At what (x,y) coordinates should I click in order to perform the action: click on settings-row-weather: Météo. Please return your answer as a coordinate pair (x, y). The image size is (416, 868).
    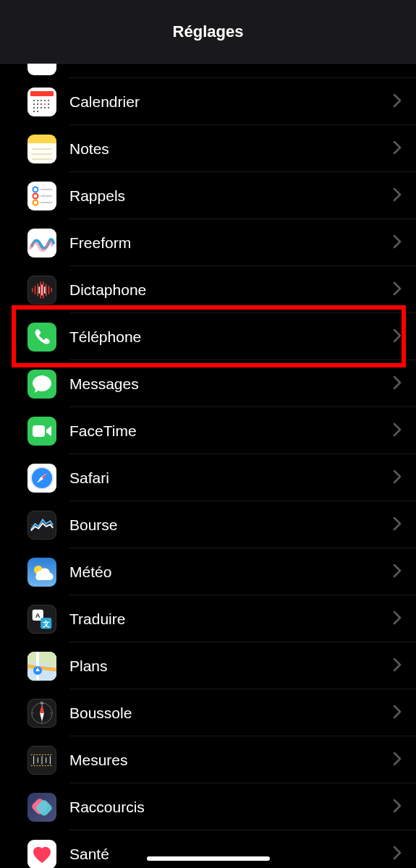
    Looking at the image, I should click on (208, 571).